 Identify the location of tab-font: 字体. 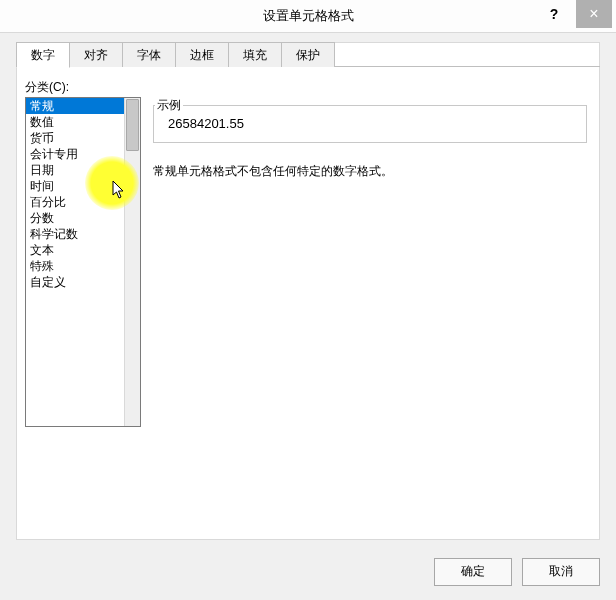
(149, 54).